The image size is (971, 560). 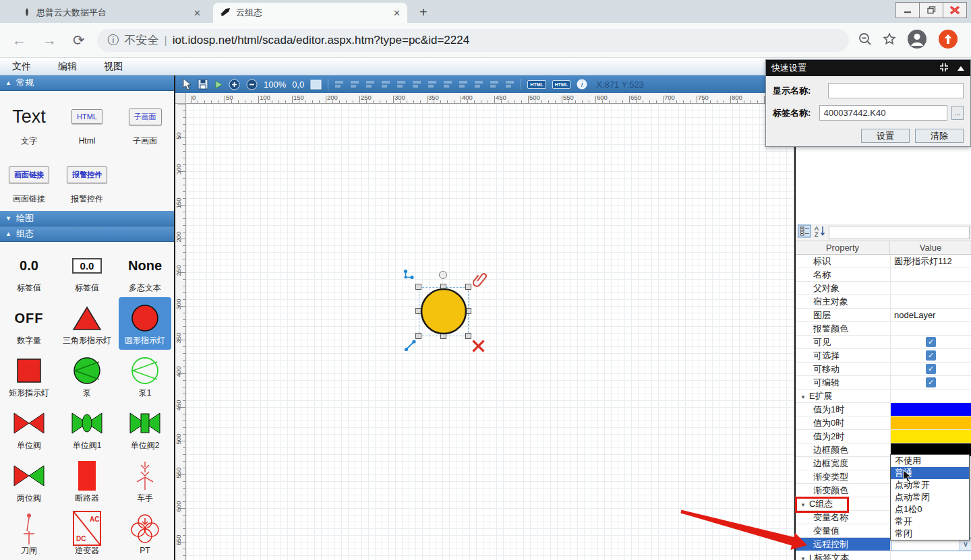 What do you see at coordinates (410, 346) in the screenshot?
I see `connector-line-icon` at bounding box center [410, 346].